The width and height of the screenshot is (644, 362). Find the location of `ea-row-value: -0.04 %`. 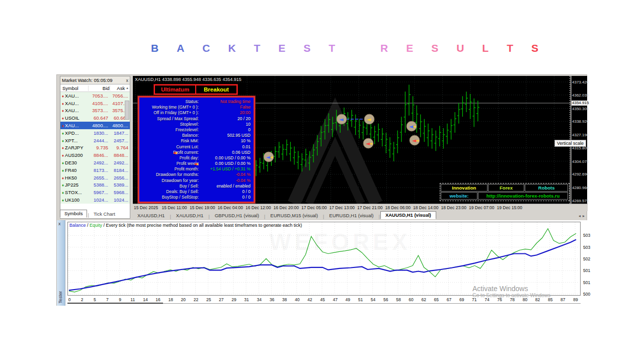

ea-row-value: -0.04 % is located at coordinates (226, 175).